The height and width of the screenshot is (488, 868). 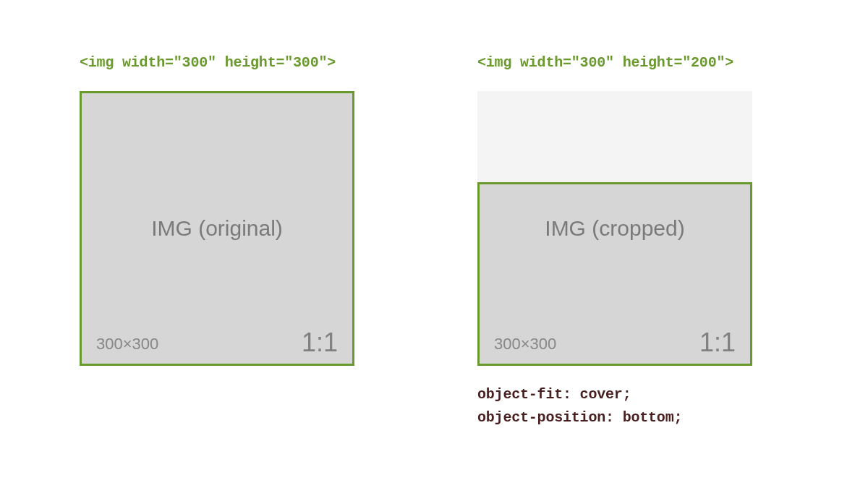 I want to click on ghost-original-outline, so click(x=615, y=137).